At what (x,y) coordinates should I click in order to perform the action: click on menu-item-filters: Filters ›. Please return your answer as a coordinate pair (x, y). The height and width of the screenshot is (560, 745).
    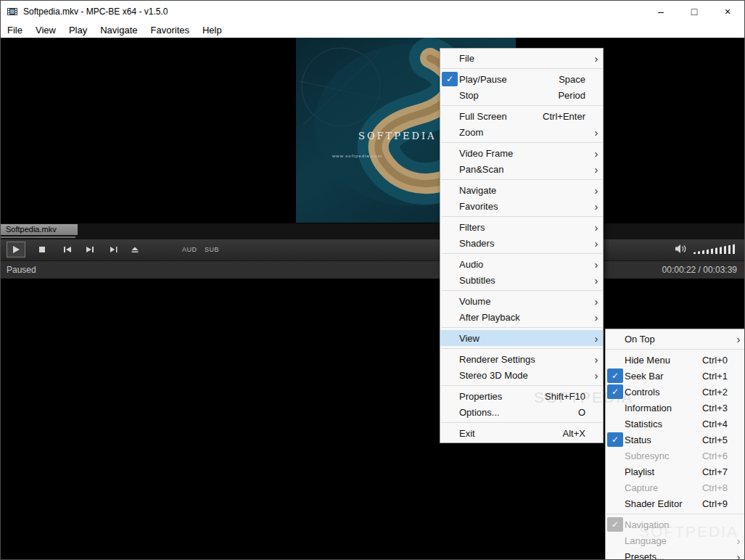
    Looking at the image, I should click on (522, 227).